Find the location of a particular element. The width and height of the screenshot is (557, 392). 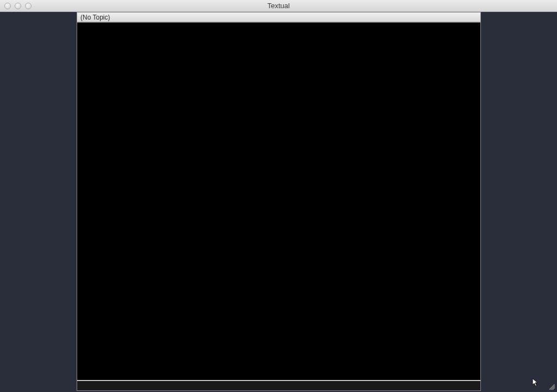

minimize-button is located at coordinates (18, 6).